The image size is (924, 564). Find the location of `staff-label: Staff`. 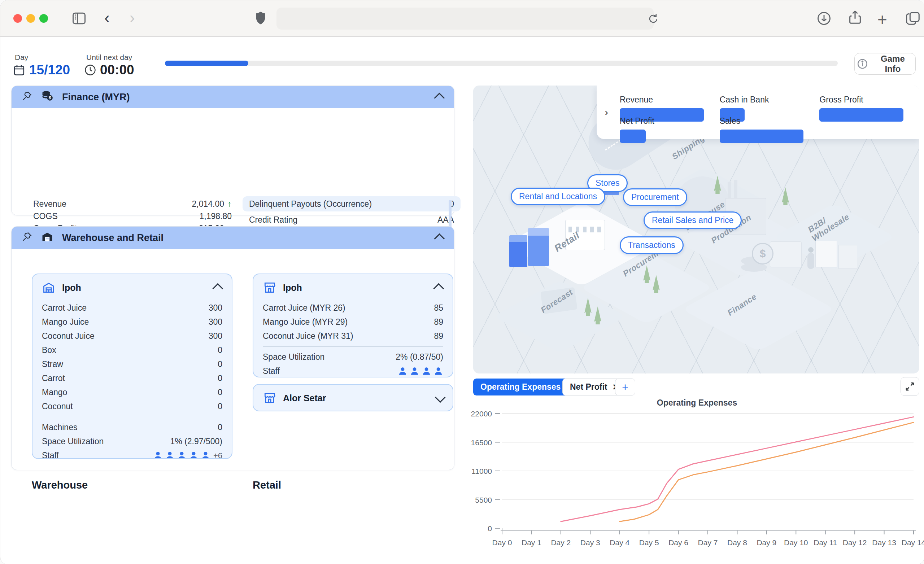

staff-label: Staff is located at coordinates (98, 455).